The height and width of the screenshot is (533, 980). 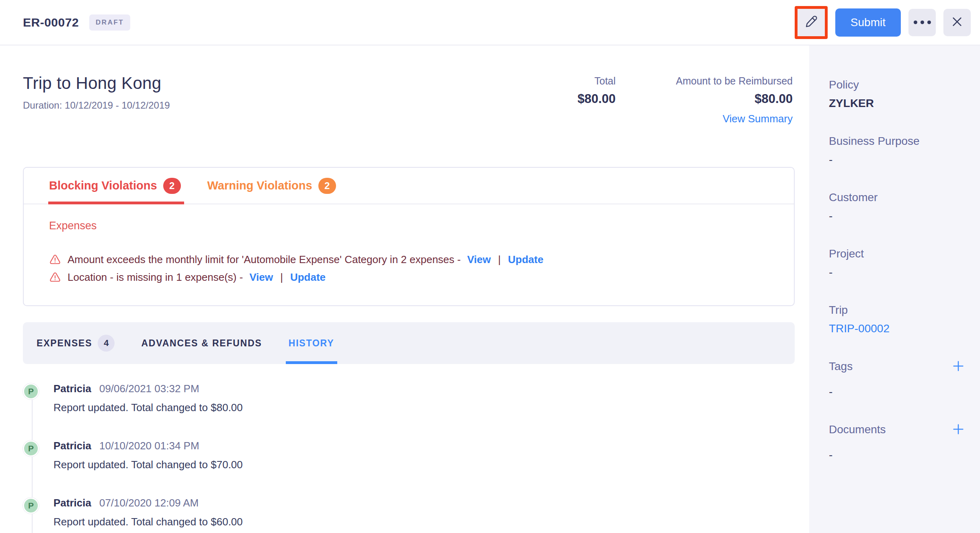 What do you see at coordinates (76, 23) in the screenshot?
I see `header-left: ER-00072 DRAFT` at bounding box center [76, 23].